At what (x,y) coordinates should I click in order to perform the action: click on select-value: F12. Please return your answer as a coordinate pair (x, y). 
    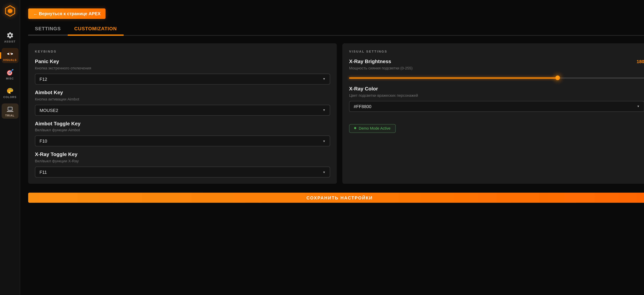
    Looking at the image, I should click on (44, 79).